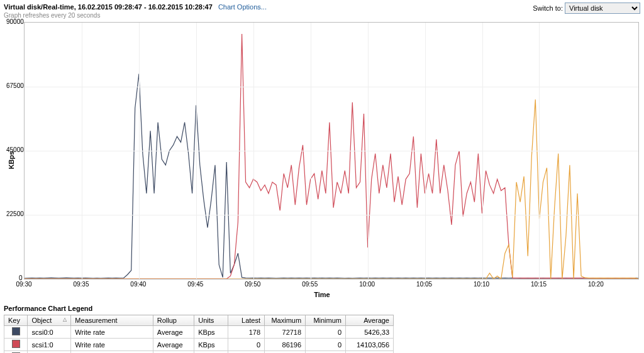 The height and width of the screenshot is (353, 644). What do you see at coordinates (174, 320) in the screenshot?
I see `col-rollup: Rollup` at bounding box center [174, 320].